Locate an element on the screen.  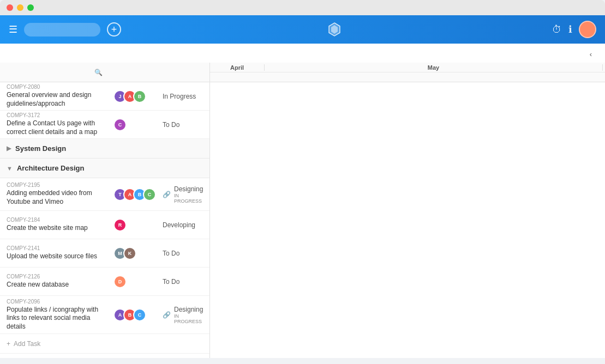
add-task-label: Add Task is located at coordinates (27, 344).